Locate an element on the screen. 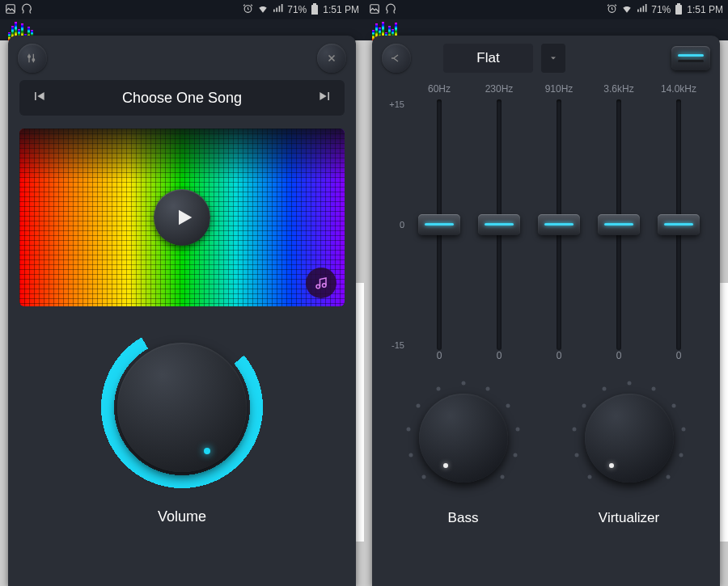 This screenshot has height=586, width=728. freq-label: 910Hz is located at coordinates (559, 91).